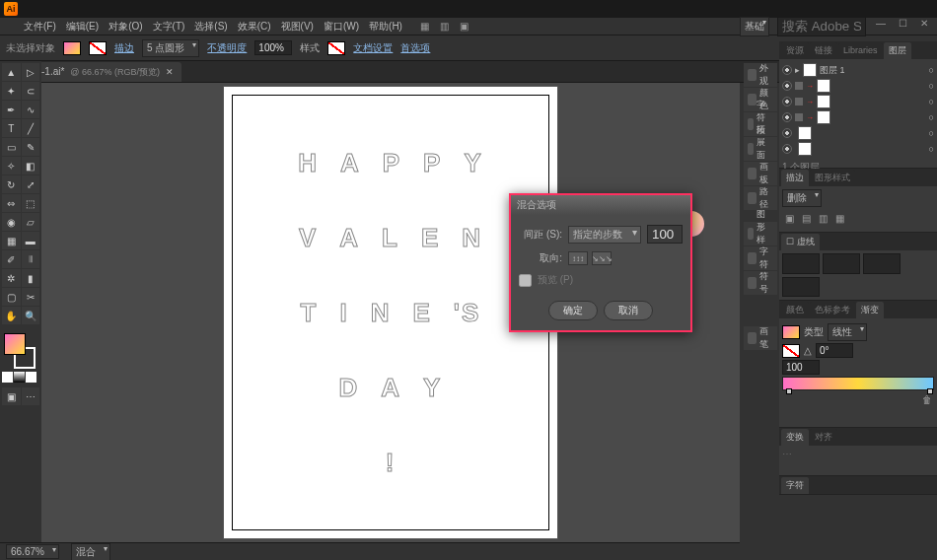 The height and width of the screenshot is (560, 937). What do you see at coordinates (12, 203) in the screenshot?
I see `width-tool: ⇔` at bounding box center [12, 203].